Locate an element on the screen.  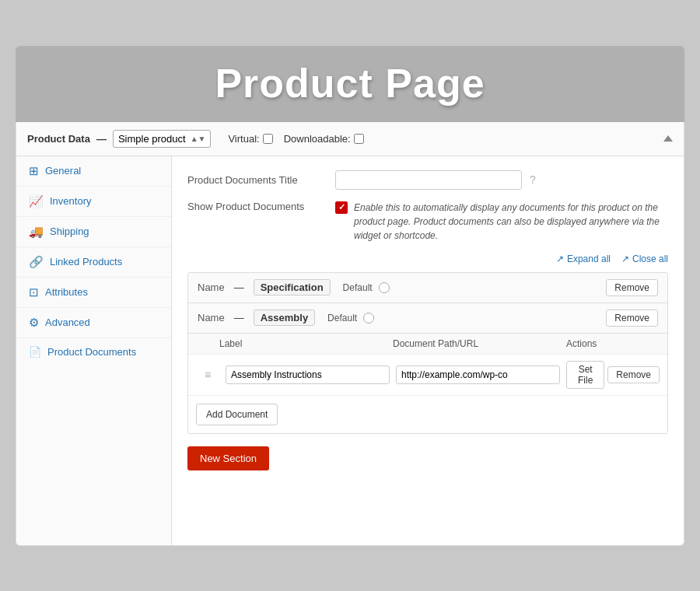
advanced-icon: ⚙ is located at coordinates (34, 323).